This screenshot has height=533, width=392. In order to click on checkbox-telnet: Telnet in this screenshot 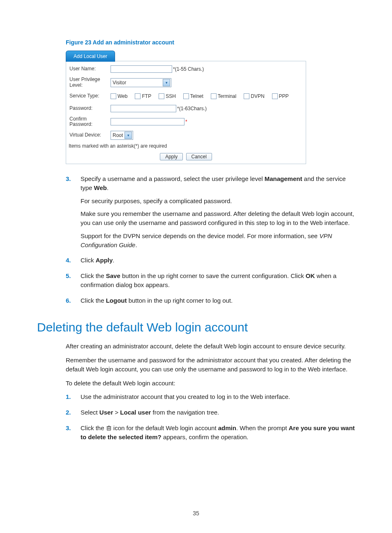, I will do `click(193, 96)`.